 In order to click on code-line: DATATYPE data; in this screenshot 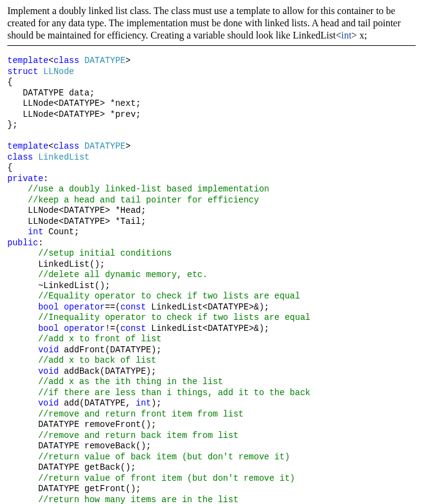, I will do `click(51, 93)`.